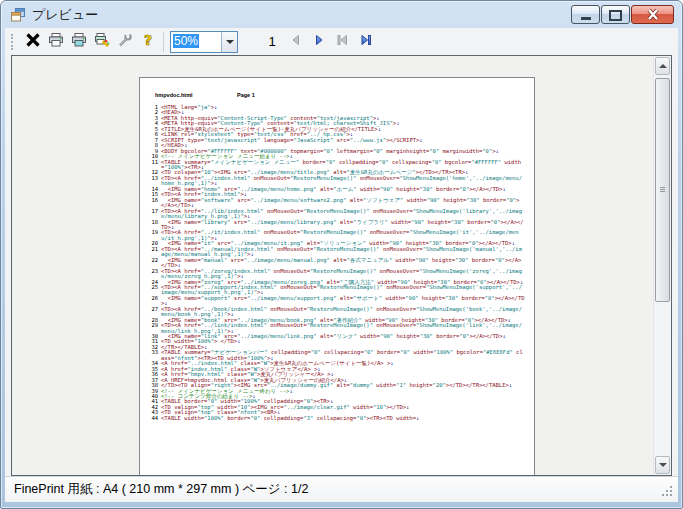 This screenshot has width=683, height=509. I want to click on resize-grip, so click(668, 492).